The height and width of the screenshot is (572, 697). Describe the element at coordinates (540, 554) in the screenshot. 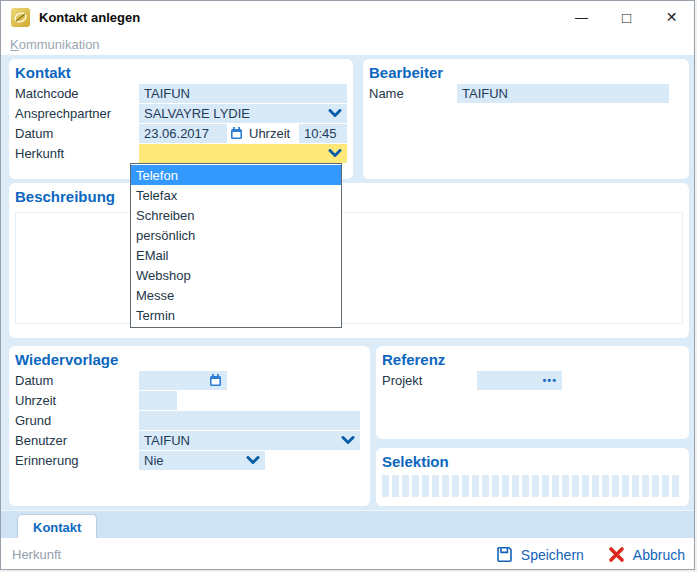

I see `save-button: Speichern` at that location.